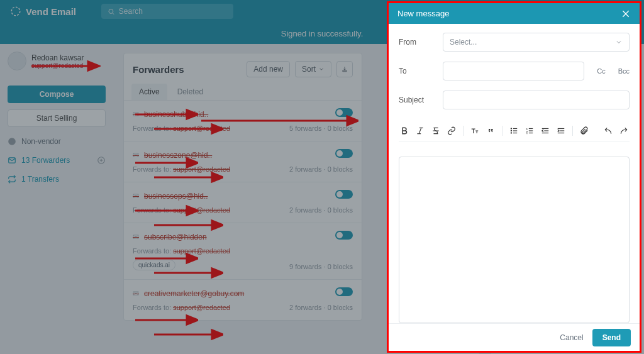 Image resolution: width=644 pixels, height=354 pixels. What do you see at coordinates (536, 100) in the screenshot?
I see `subject-input` at bounding box center [536, 100].